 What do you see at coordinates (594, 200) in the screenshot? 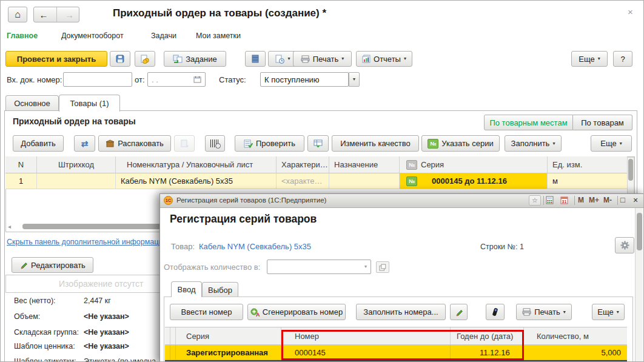
I see `calc-m-plus-button: M+` at bounding box center [594, 200].